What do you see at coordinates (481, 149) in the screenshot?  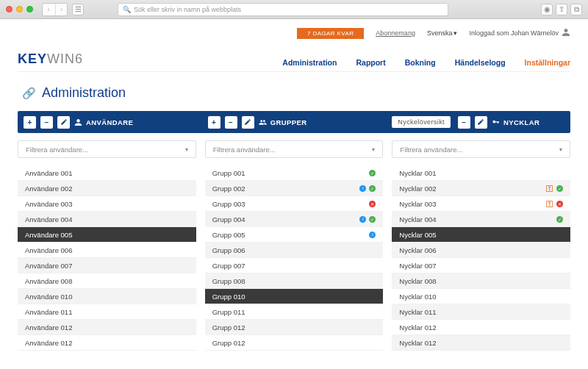 I see `filter-keys: Filtrera användare... ▾` at bounding box center [481, 149].